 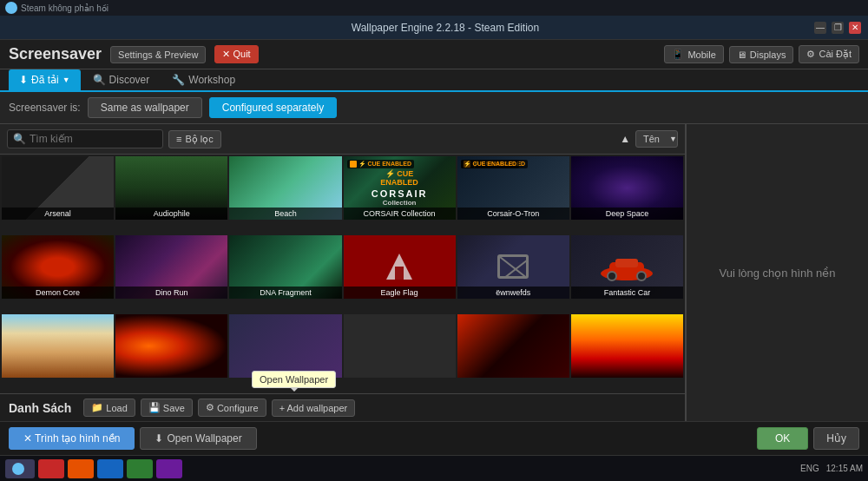 I want to click on window-title: Wallpaper Engine 2.2.18 - Steam Edition, so click(x=445, y=28).